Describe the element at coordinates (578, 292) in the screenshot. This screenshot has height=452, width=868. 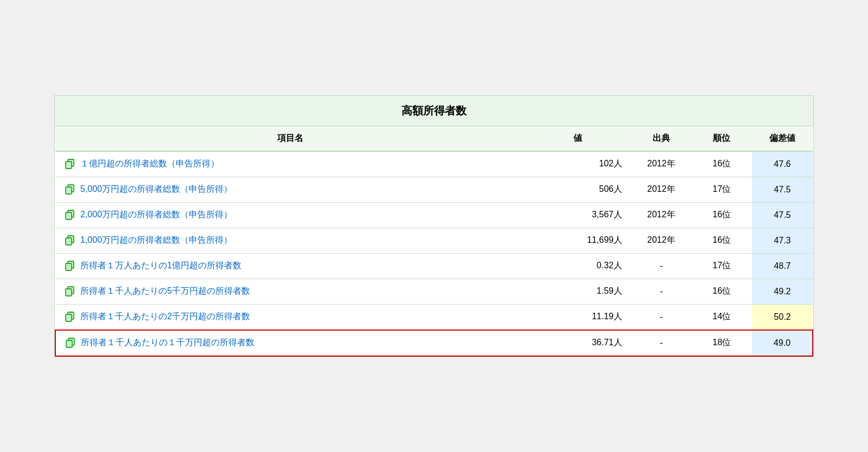
I see `cell-value: 1.59人` at that location.